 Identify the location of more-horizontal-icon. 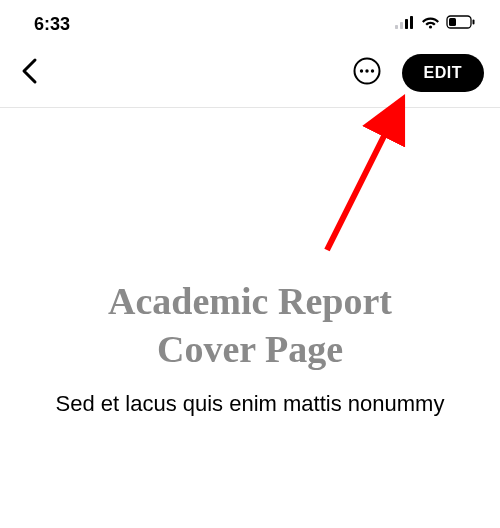
(367, 72).